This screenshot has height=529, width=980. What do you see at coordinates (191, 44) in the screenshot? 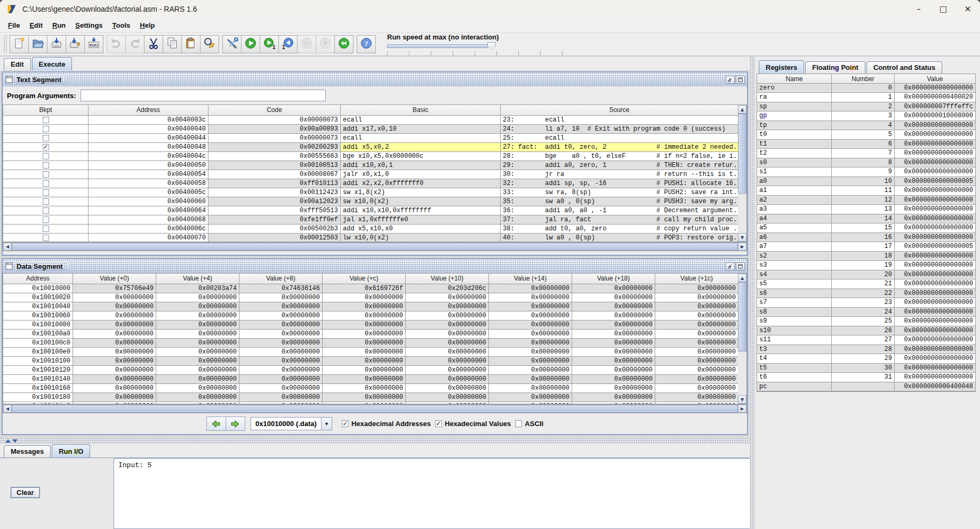
I see `paste-button` at bounding box center [191, 44].